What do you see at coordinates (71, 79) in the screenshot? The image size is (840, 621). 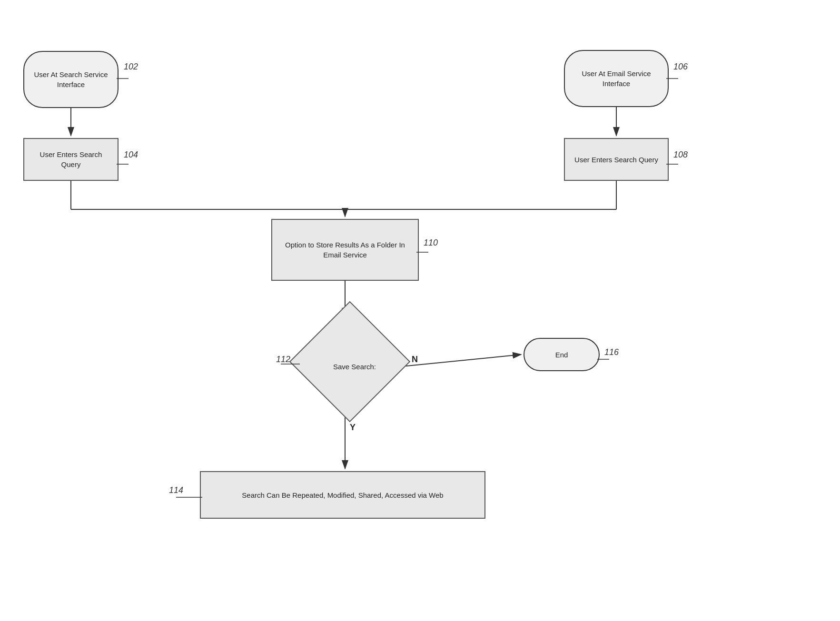 I see `node-102-label: User At Search Service Interface` at bounding box center [71, 79].